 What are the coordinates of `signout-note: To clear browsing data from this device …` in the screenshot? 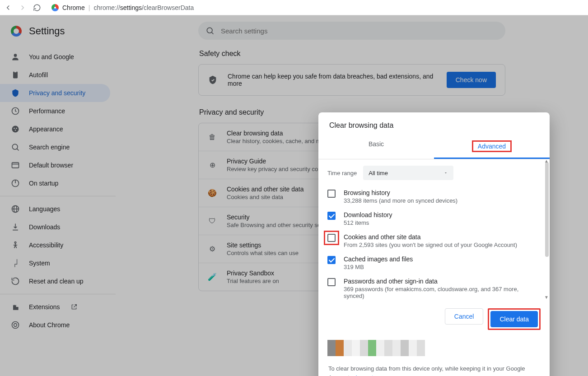 It's located at (434, 370).